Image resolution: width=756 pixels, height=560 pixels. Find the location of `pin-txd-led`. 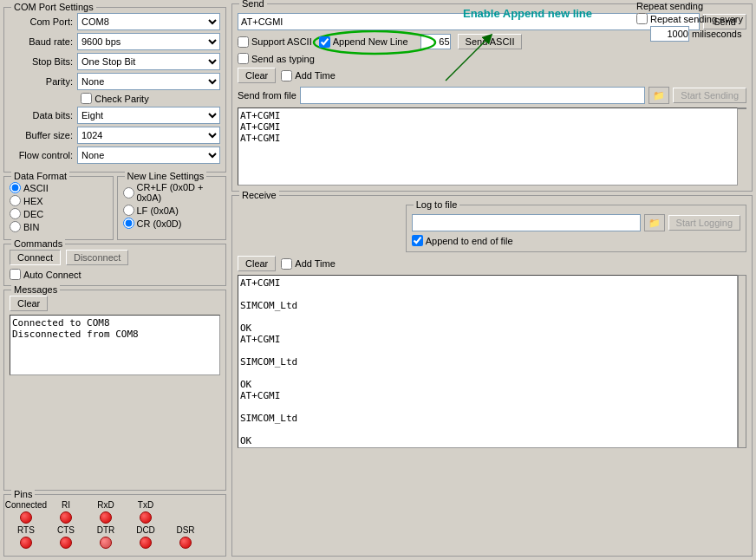

pin-txd-led is located at coordinates (146, 518).